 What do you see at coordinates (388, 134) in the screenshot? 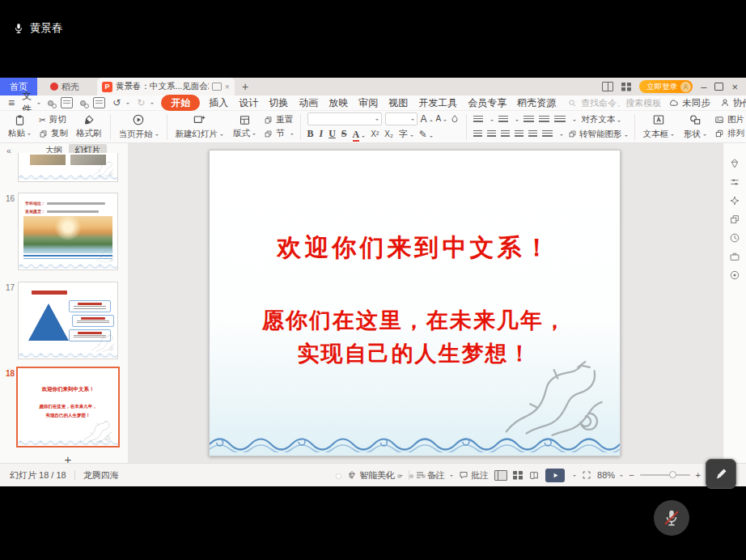
I see `subscript-button: X₂` at bounding box center [388, 134].